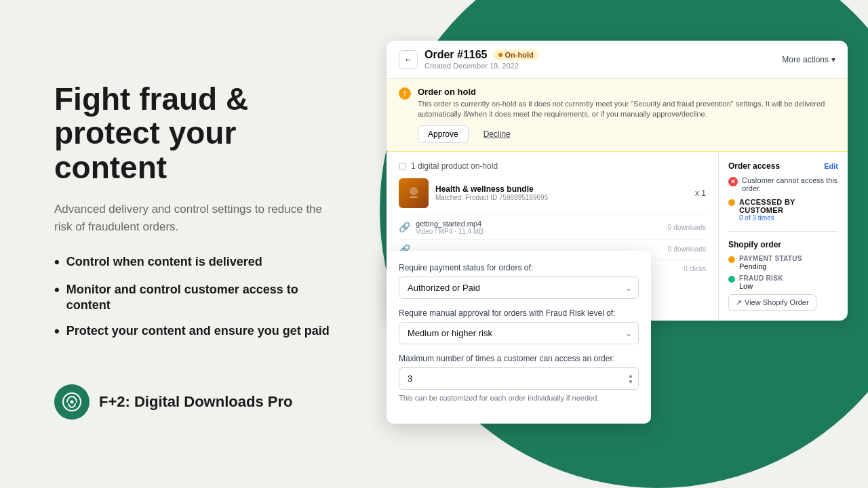 This screenshot has height=488, width=868. What do you see at coordinates (519, 378) in the screenshot?
I see `max-access-input` at bounding box center [519, 378].